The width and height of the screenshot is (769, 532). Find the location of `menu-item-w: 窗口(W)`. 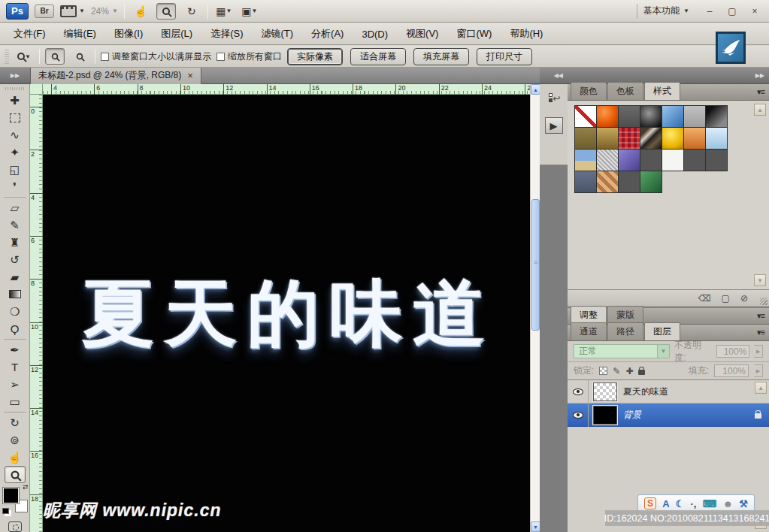

menu-item-w: 窗口(W) is located at coordinates (474, 34).